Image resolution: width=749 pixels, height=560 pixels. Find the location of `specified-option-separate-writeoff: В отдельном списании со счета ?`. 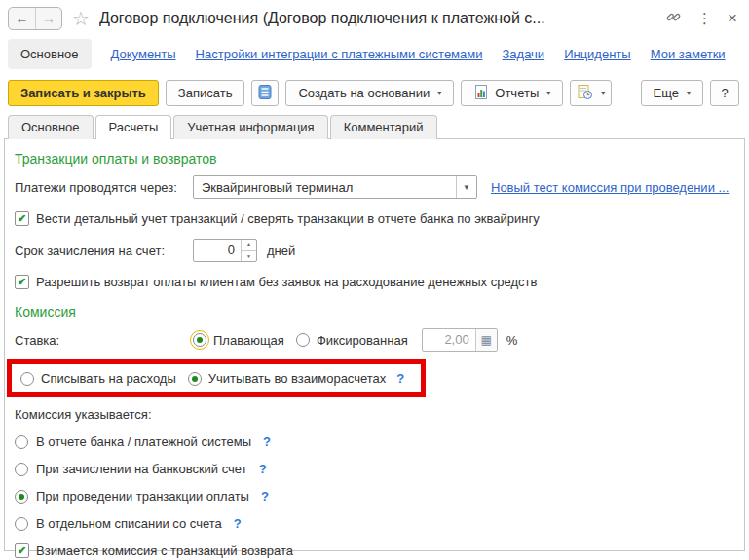

specified-option-separate-writeoff: В отдельном списании со счета ? is located at coordinates (374, 524).